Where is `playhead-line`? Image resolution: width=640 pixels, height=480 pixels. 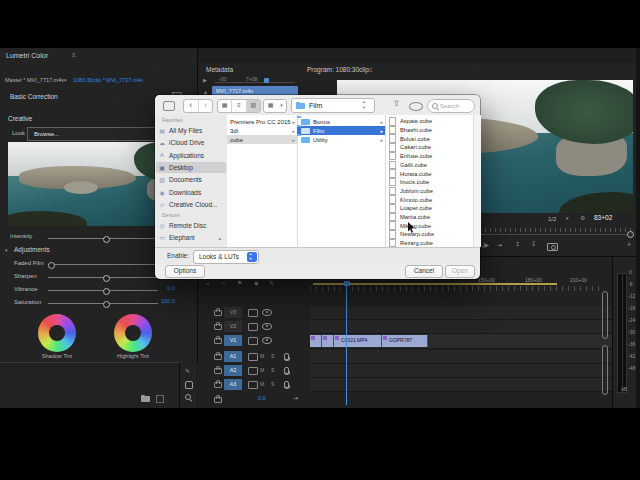
playhead-line is located at coordinates (346, 343).